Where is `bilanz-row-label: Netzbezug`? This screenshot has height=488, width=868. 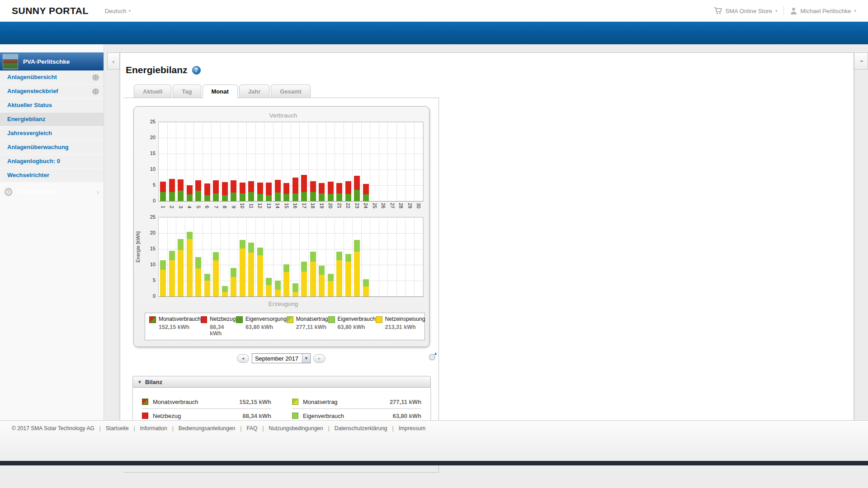 bilanz-row-label: Netzbezug is located at coordinates (198, 416).